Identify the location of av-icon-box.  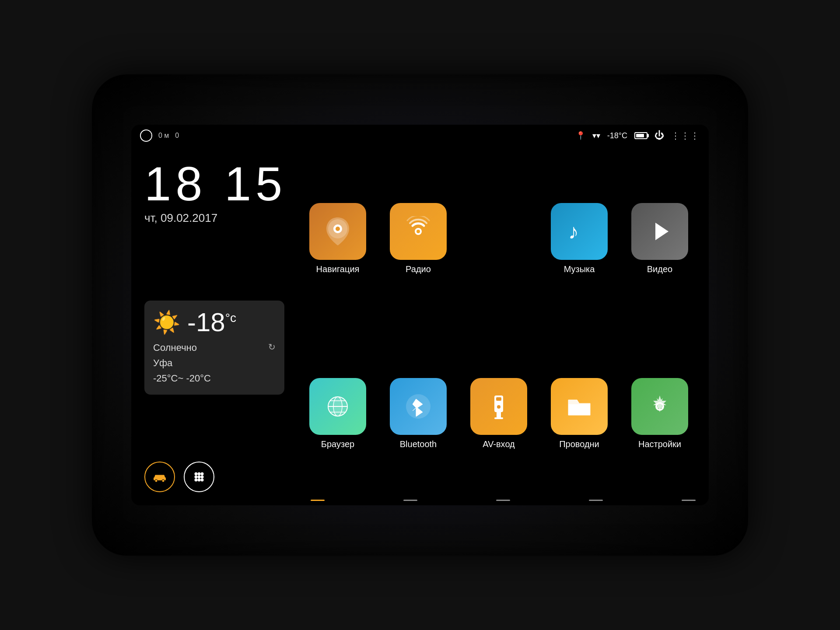
(499, 406).